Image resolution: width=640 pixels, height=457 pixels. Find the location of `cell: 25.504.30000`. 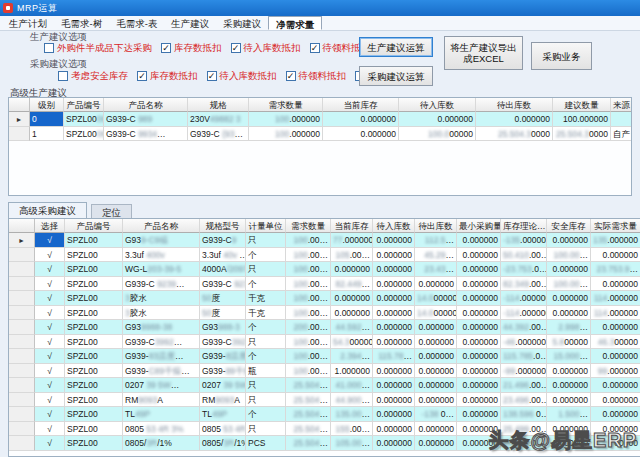

cell: 25.504.30000 is located at coordinates (582, 134).